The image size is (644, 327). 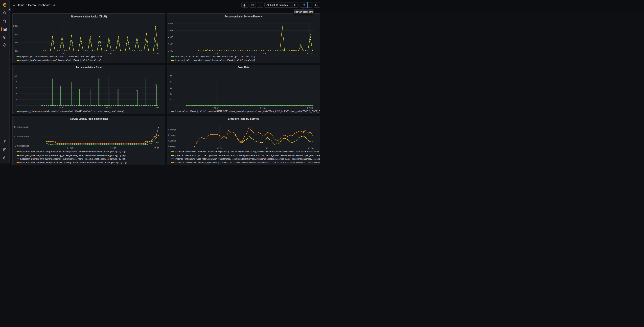 I want to click on svg-text: 2, so click(x=16, y=100).